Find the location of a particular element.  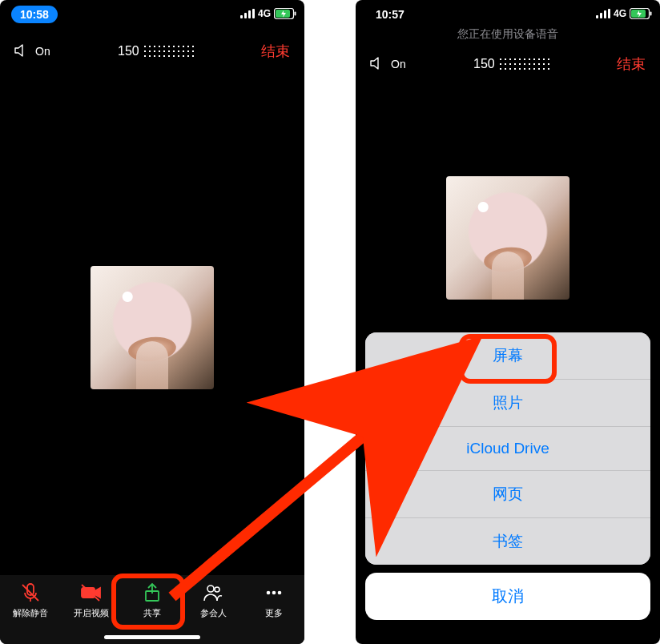

sheet-item-bookmark: 书签 is located at coordinates (508, 541).